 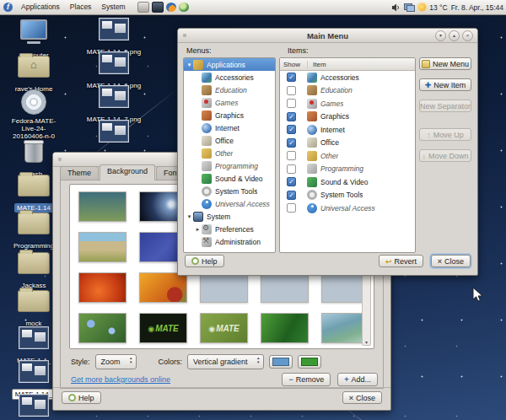 What do you see at coordinates (347, 182) in the screenshot?
I see `menu-item-row-sound-video: ✓Sound & Video` at bounding box center [347, 182].